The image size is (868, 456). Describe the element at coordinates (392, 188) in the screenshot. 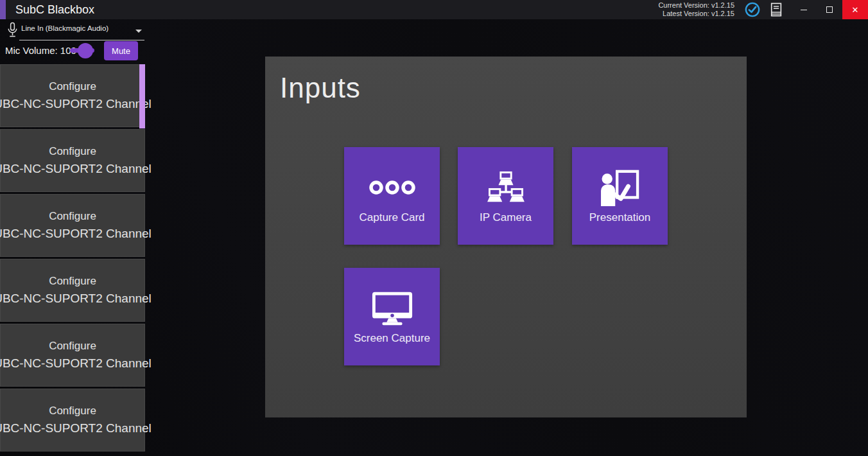

I see `capture-card-icon` at that location.